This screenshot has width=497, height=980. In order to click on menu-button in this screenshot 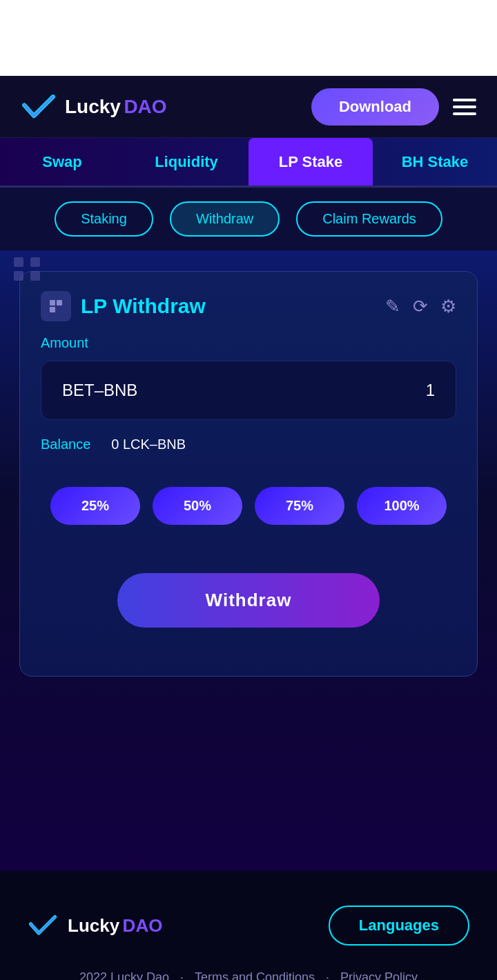, I will do `click(465, 107)`.